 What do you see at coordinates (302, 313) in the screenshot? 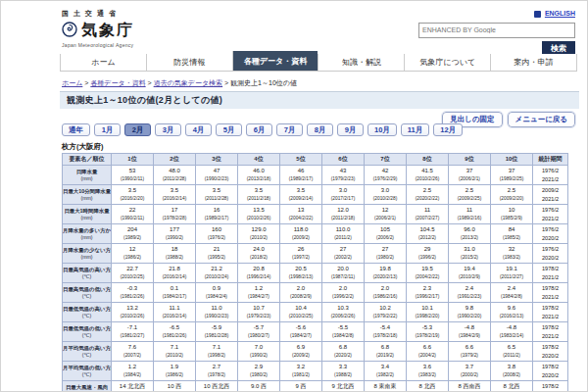
I see `value-cell: 10.4(2010/2/25)` at bounding box center [302, 313].